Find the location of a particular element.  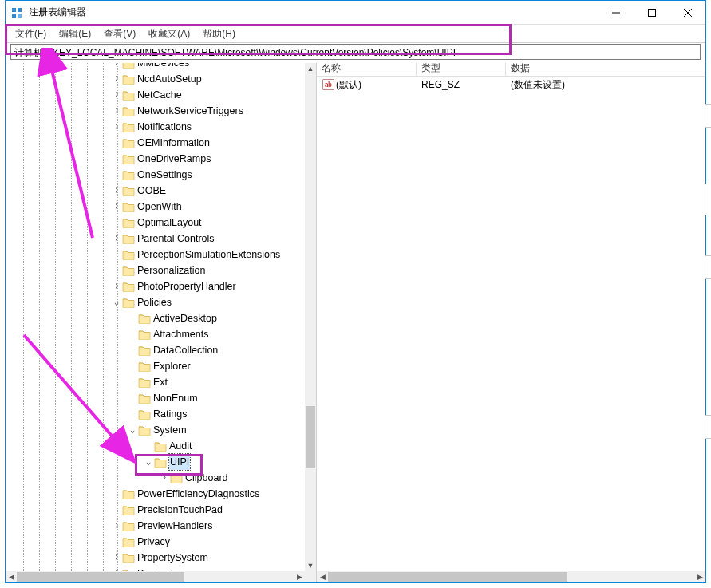

tree-node: ›OpenWith is located at coordinates (155, 207).